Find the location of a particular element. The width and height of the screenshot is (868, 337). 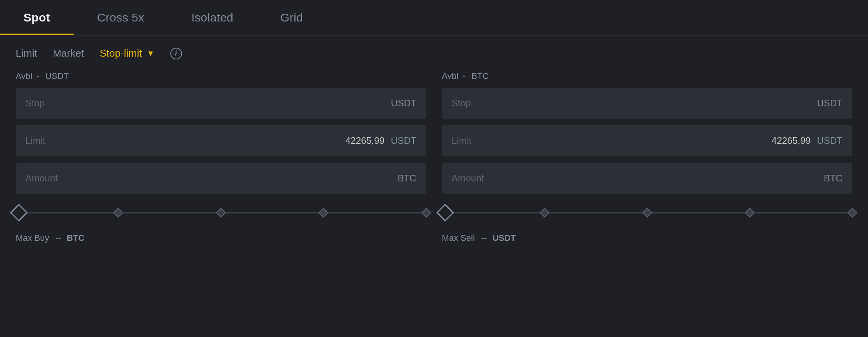

order-type-row: Limit Market Stop-limit ▼ i is located at coordinates (434, 52).